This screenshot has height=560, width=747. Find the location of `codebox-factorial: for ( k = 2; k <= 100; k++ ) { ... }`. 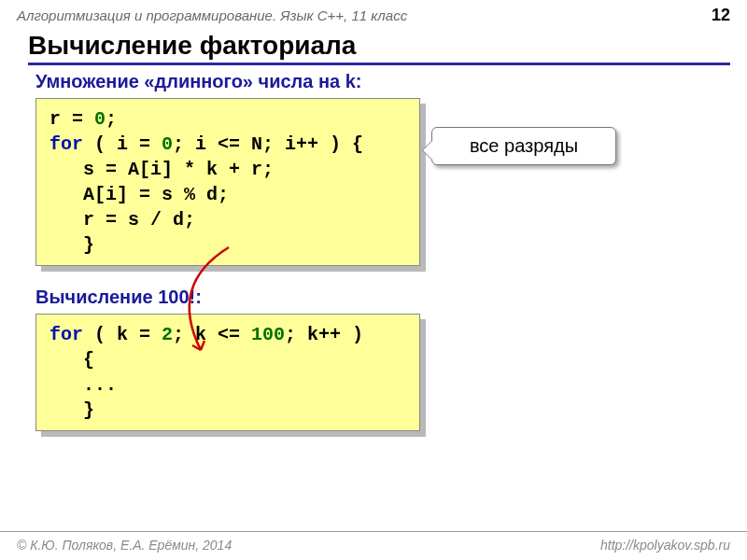

codebox-factorial: for ( k = 2; k <= 100; k++ ) { ... } is located at coordinates (228, 372).